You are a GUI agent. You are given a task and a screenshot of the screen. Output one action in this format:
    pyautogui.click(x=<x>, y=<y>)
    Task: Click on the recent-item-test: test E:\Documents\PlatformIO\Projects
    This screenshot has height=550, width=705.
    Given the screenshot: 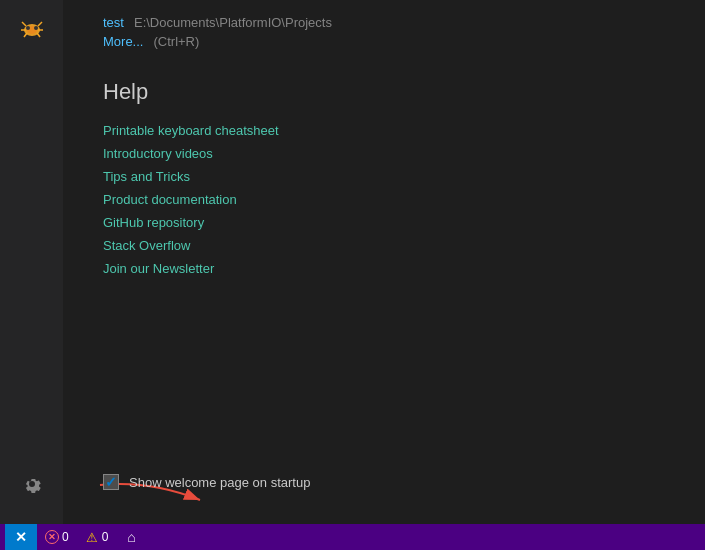 What is the action you would take?
    pyautogui.click(x=384, y=22)
    